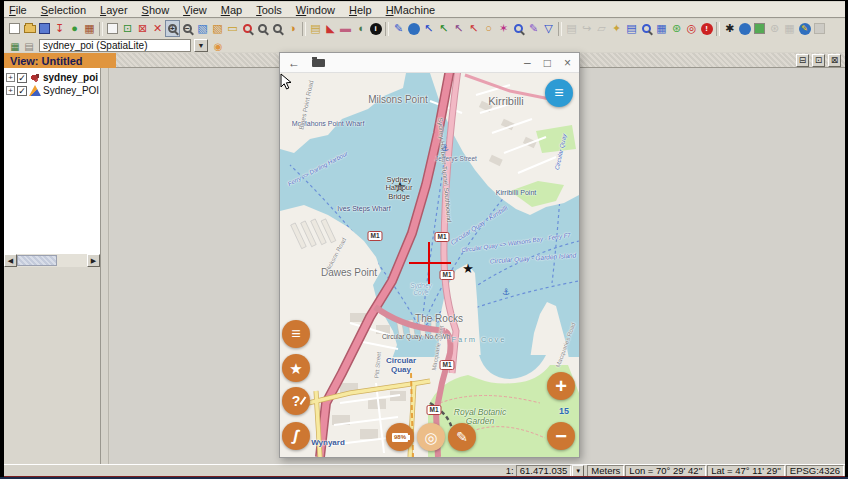 The width and height of the screenshot is (848, 479). Describe the element at coordinates (158, 28) in the screenshot. I see `zoom-extent-icon: ✕` at that location.